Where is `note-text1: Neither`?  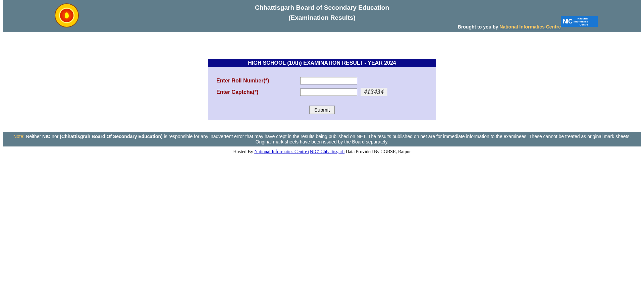 note-text1: Neither is located at coordinates (34, 136).